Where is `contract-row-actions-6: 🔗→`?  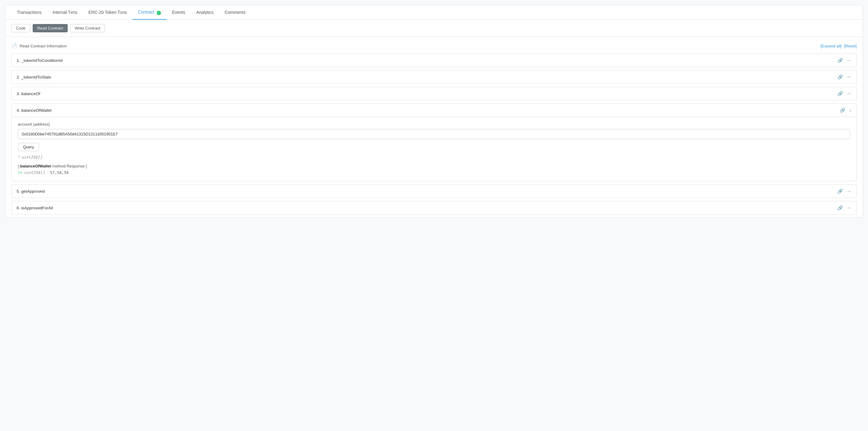 contract-row-actions-6: 🔗→ is located at coordinates (844, 208).